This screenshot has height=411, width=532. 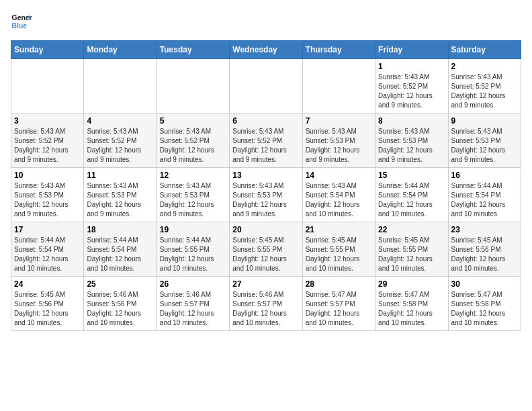 What do you see at coordinates (120, 250) in the screenshot?
I see `calendar-cell: 18Sunrise: 5:44 AM Sunset: 5:54 PM Dayli…` at bounding box center [120, 250].